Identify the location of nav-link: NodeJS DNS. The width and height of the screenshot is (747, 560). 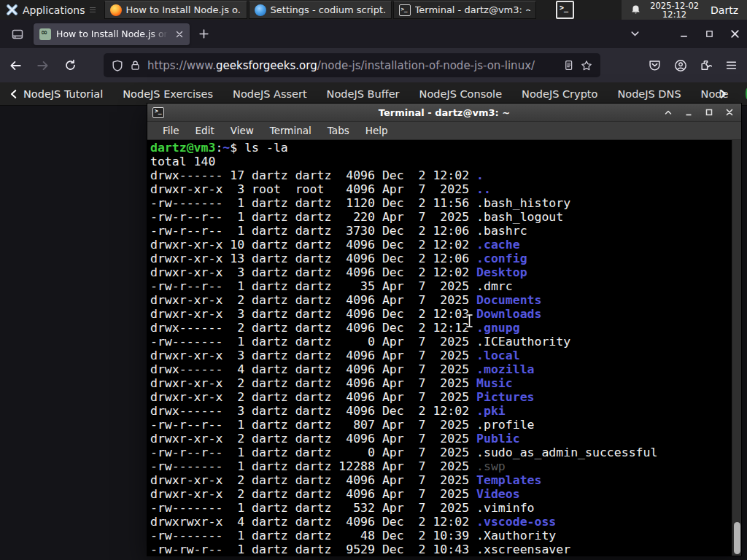
(649, 94).